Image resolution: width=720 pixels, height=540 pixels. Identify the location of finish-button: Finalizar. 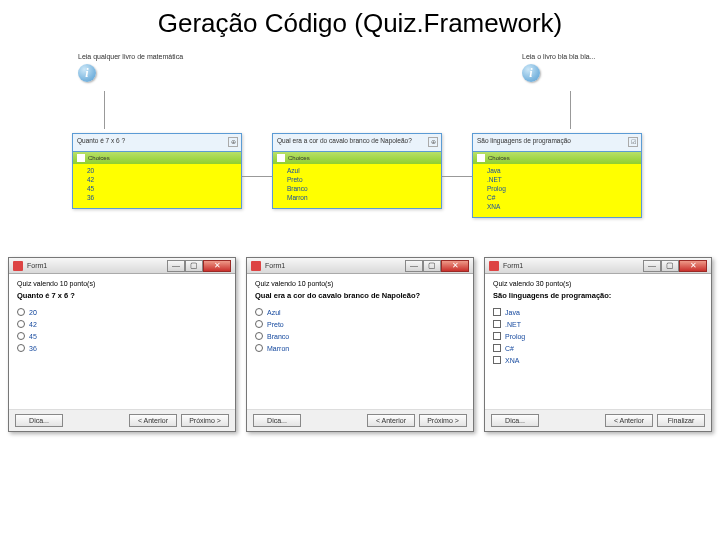
(681, 420).